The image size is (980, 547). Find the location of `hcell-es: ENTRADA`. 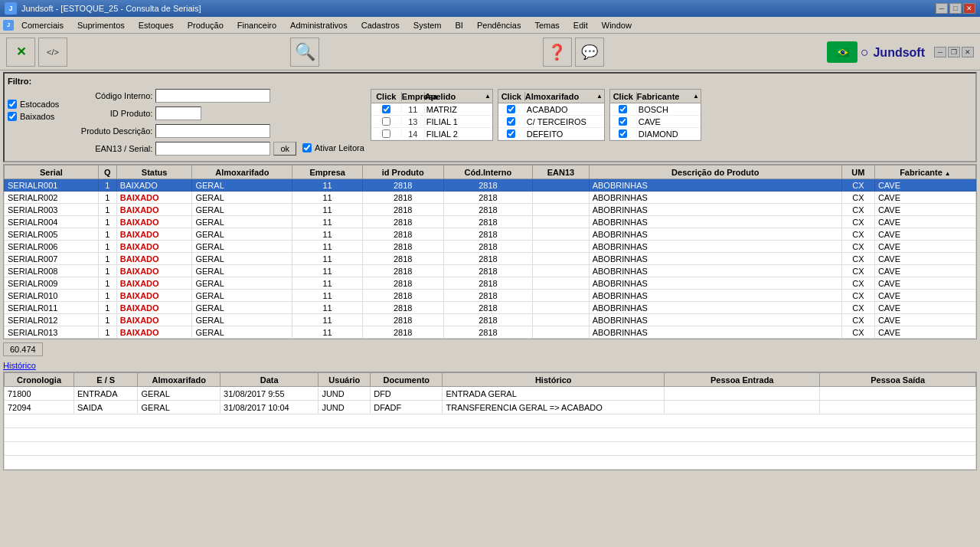

hcell-es: ENTRADA is located at coordinates (106, 394).